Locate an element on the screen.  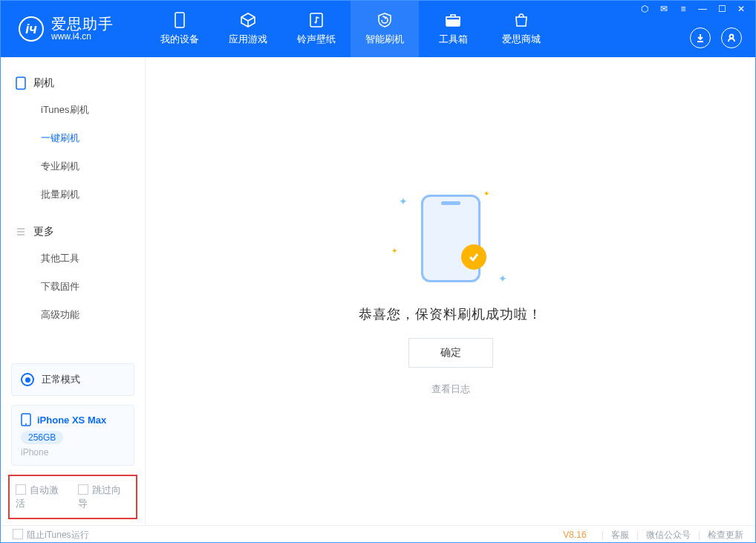
sidebar-item-other-tools: 其他工具 is located at coordinates (73, 259).